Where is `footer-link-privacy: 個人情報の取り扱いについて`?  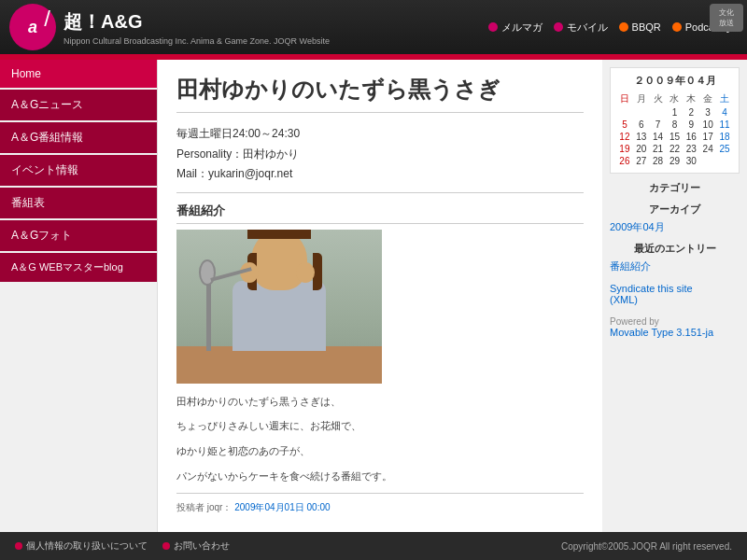 footer-link-privacy: 個人情報の取り扱いについて is located at coordinates (81, 546).